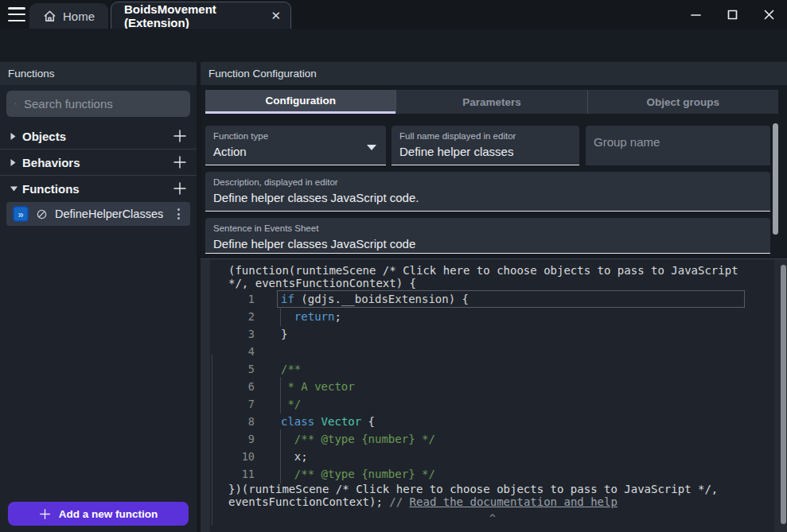  Describe the element at coordinates (491, 102) in the screenshot. I see `tab-parameters: Parameters` at that location.